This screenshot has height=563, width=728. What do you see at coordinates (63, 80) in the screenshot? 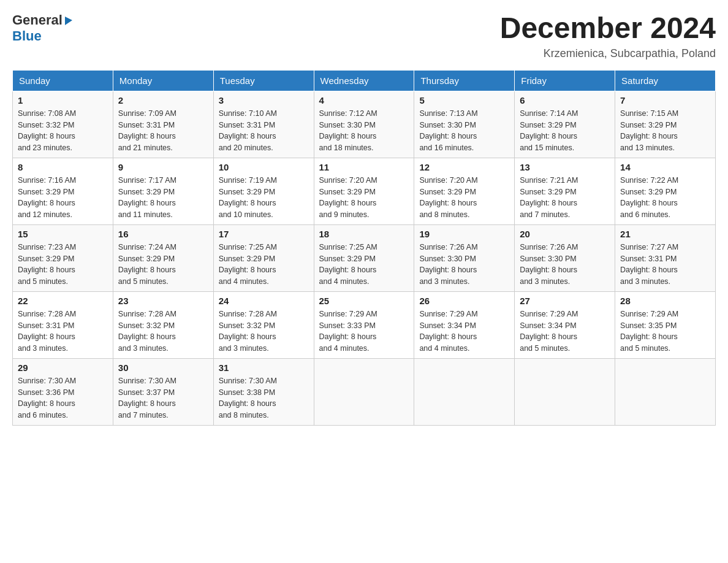
I see `header-sunday: Sunday` at bounding box center [63, 80].